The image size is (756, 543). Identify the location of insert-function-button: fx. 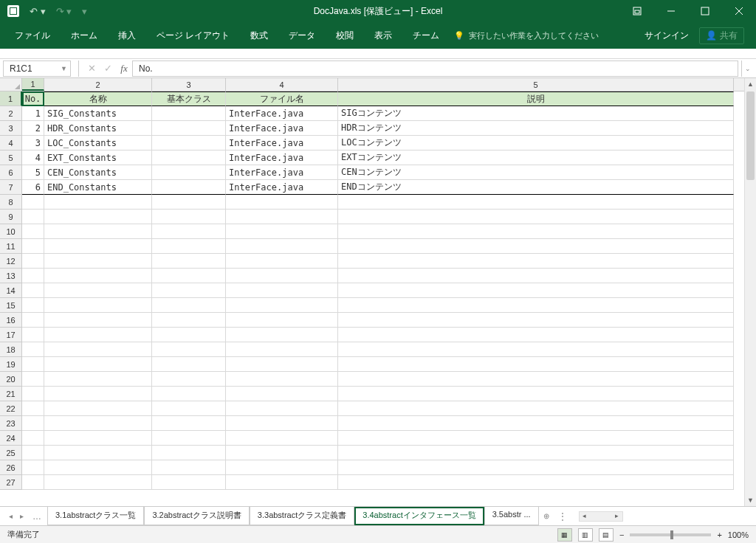
(124, 69).